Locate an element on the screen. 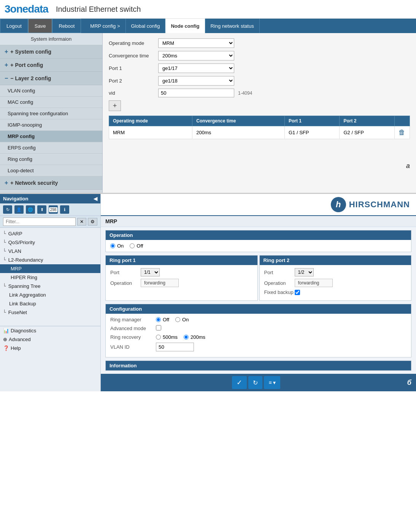 The width and height of the screenshot is (416, 532). panel-b-label: б is located at coordinates (409, 383).